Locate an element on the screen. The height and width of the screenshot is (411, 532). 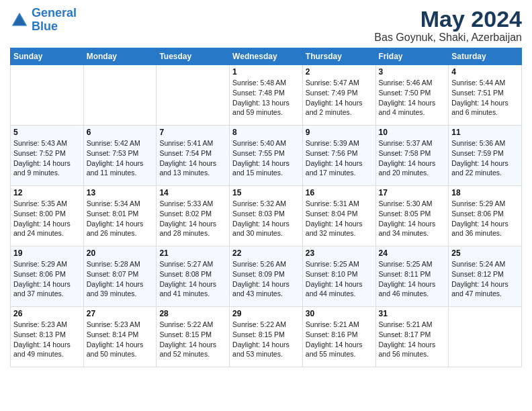
day-number: 9 is located at coordinates (339, 132).